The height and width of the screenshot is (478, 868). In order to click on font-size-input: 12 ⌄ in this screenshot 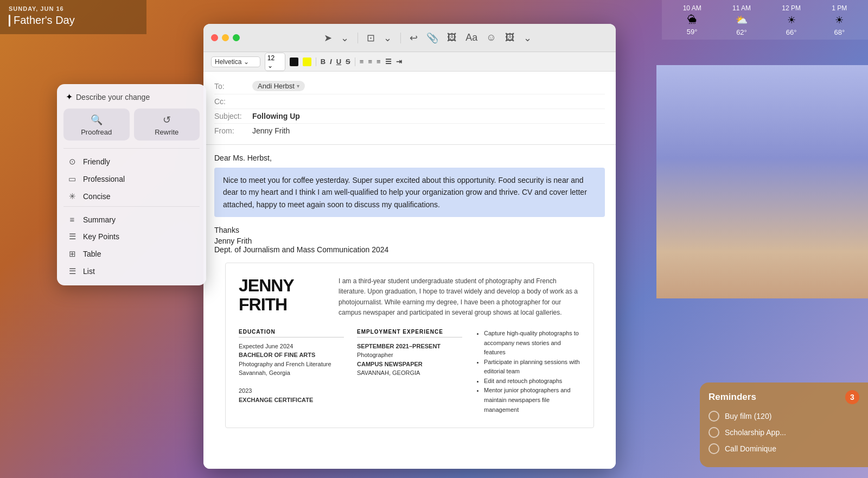, I will do `click(275, 62)`.